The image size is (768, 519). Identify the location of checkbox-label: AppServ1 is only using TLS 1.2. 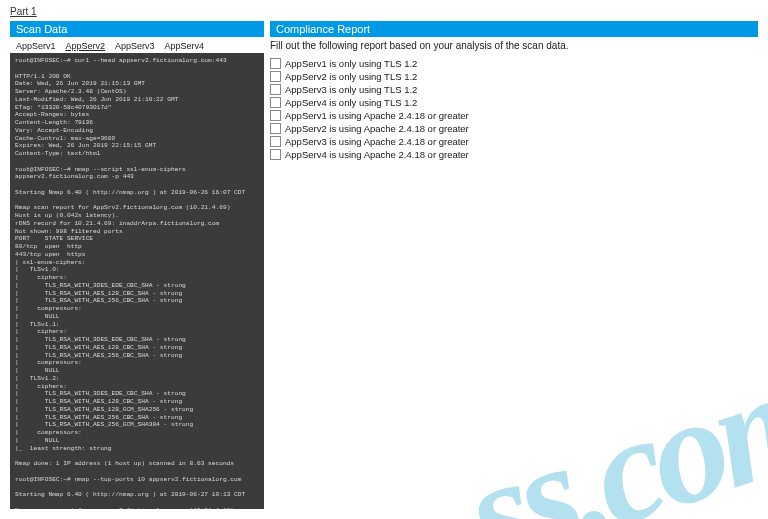
(351, 64).